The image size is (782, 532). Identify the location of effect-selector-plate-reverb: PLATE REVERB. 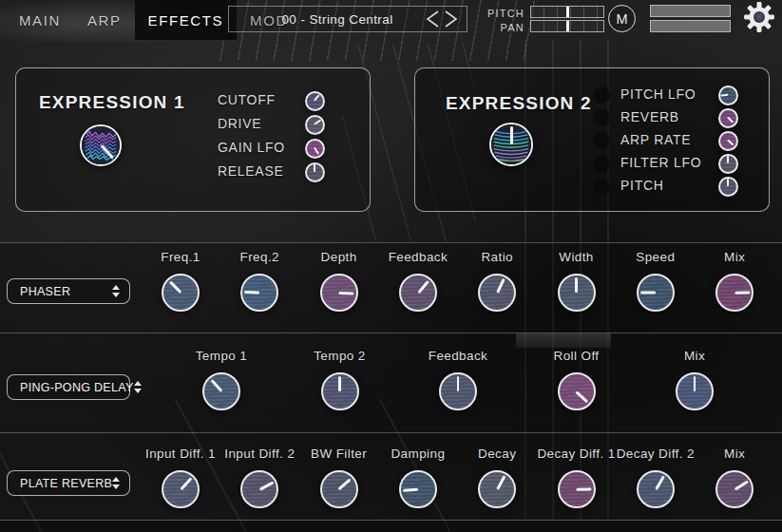
(68, 483).